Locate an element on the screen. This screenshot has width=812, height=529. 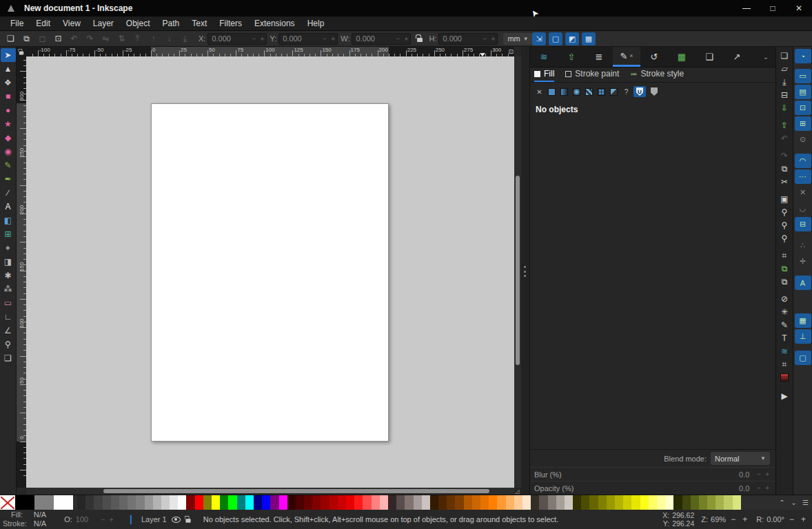
select-touch-button: ⊡ is located at coordinates (58, 39).